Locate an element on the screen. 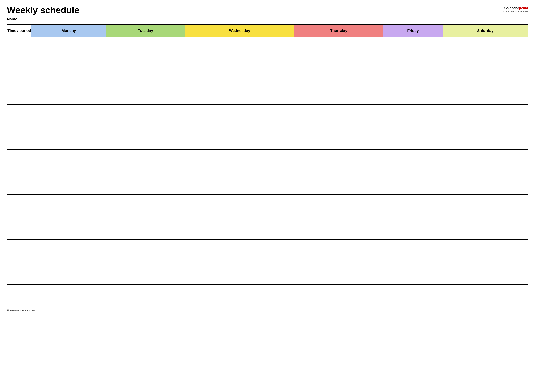 This screenshot has width=535, height=392. logo-tagline: Your source for calendars is located at coordinates (515, 11).